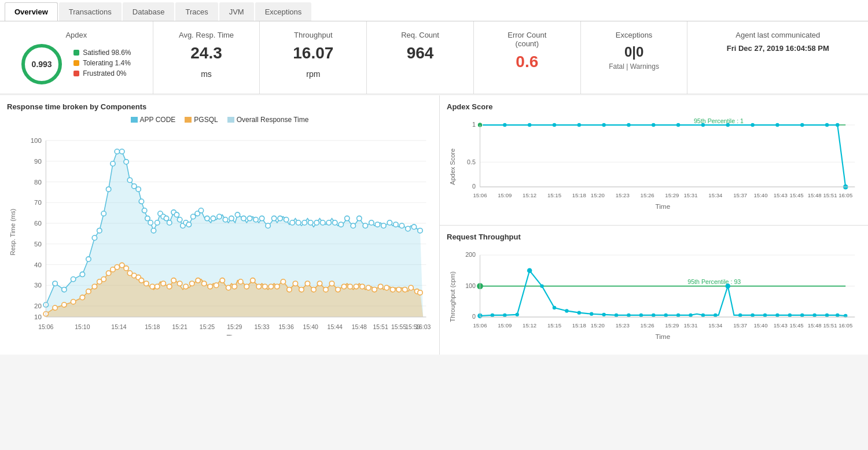  Describe the element at coordinates (634, 52) in the screenshot. I see `exceptions-value: 0|0` at that location.